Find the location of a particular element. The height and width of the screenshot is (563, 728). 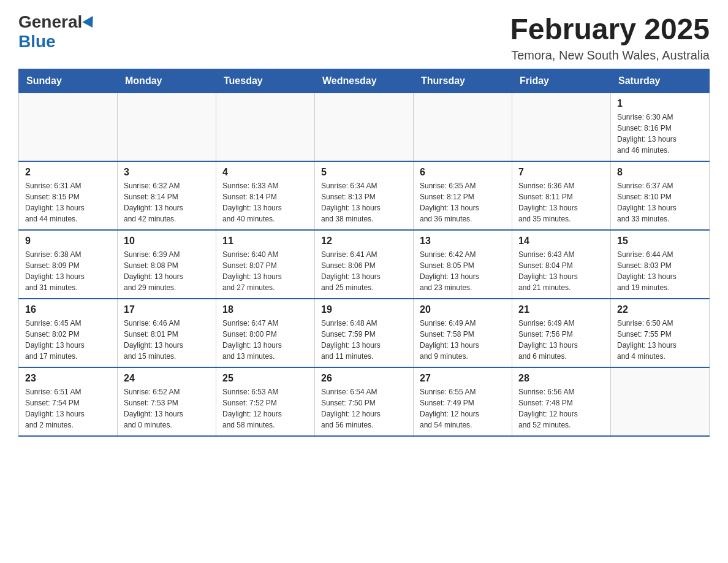

calendar-cell: 28Sunrise: 6:56 AM Sunset: 7:48 PM Dayli… is located at coordinates (561, 402).